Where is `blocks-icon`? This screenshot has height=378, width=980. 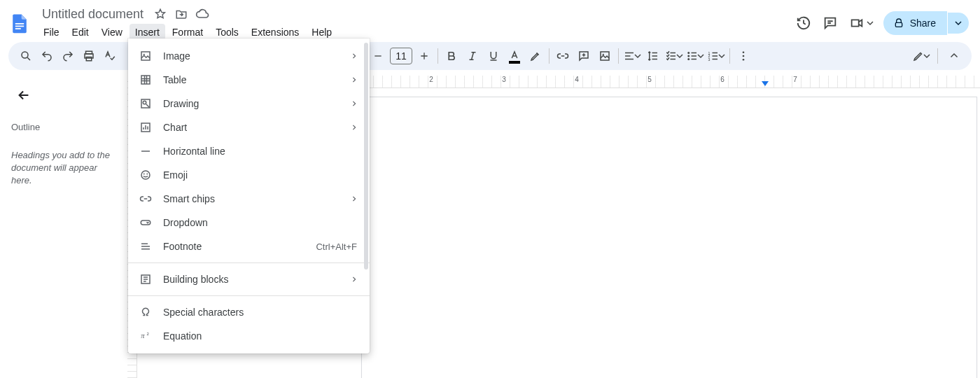 blocks-icon is located at coordinates (146, 279).